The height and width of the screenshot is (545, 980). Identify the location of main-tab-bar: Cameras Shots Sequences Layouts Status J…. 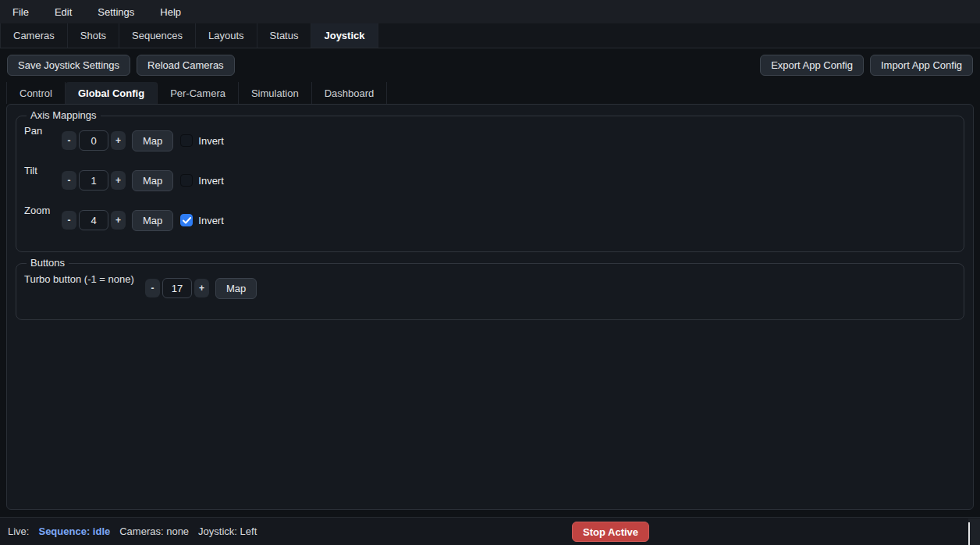
(490, 36).